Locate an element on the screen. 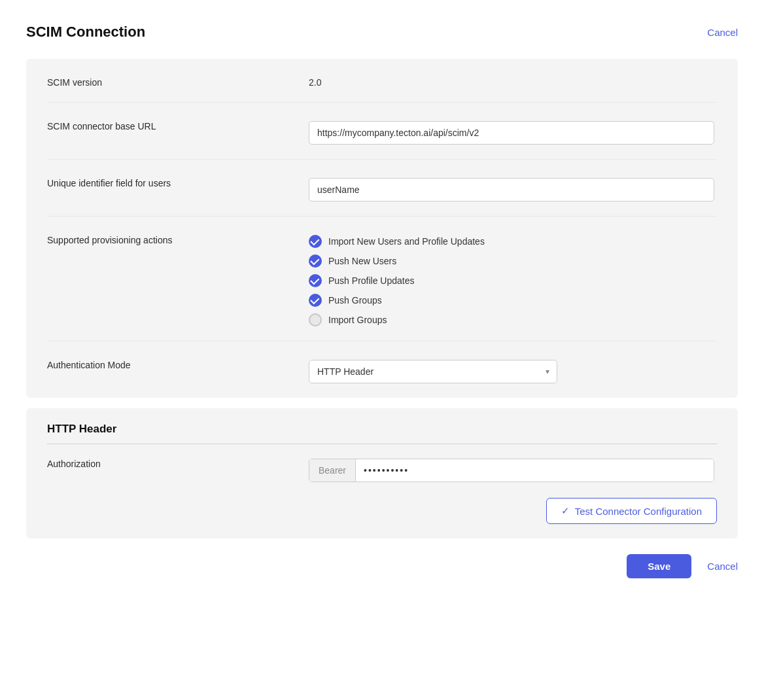 The image size is (764, 700). checkbox-item-0: Import New Users and Profile Updates is located at coordinates (513, 241).